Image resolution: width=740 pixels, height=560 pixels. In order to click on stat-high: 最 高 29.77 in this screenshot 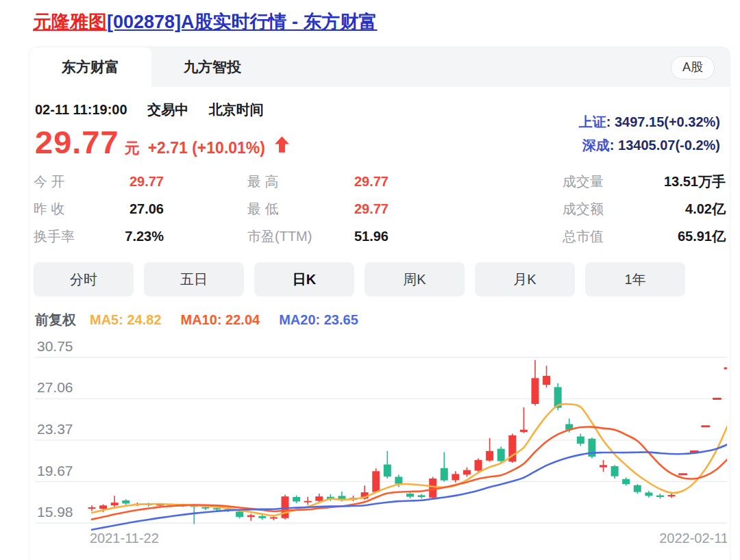, I will do `click(318, 182)`.